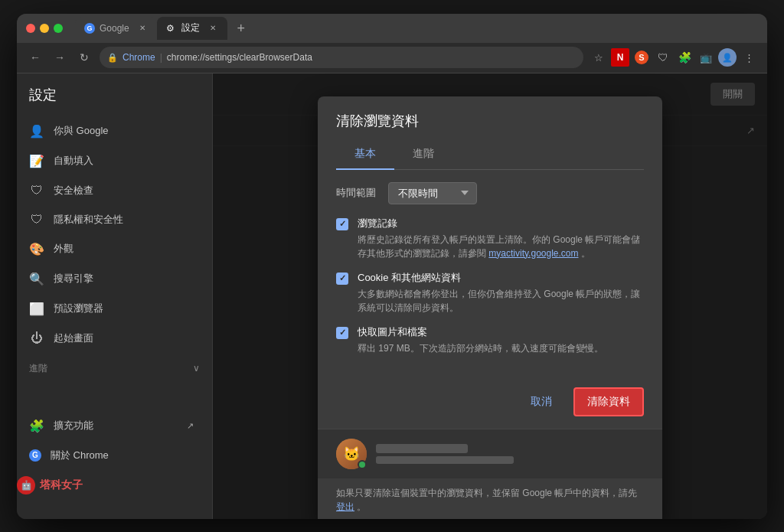 This screenshot has height=532, width=784. What do you see at coordinates (533, 253) in the screenshot?
I see `myactivity-link: myactivity.google.com` at bounding box center [533, 253].